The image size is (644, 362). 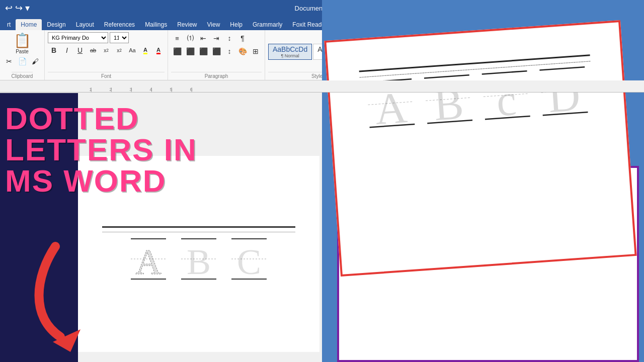 I want to click on ruler-mark-3: 3, so click(x=131, y=89).